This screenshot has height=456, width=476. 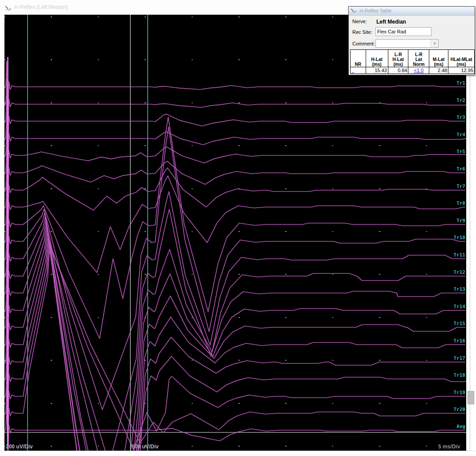 I want to click on rec-site-input, so click(x=403, y=32).